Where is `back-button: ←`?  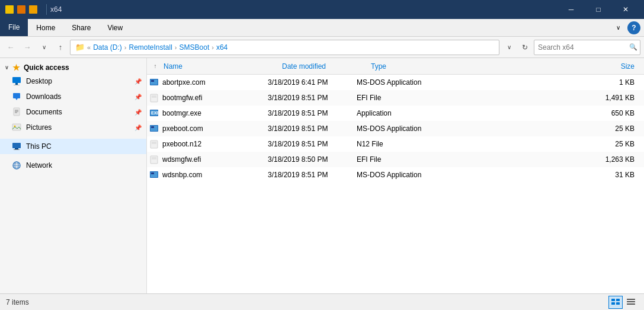 back-button: ← is located at coordinates (11, 47).